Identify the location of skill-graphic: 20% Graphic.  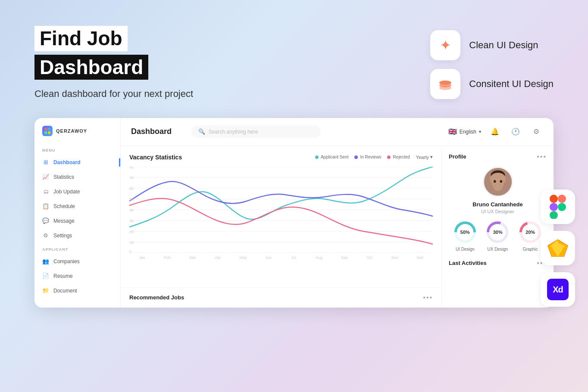
(530, 236).